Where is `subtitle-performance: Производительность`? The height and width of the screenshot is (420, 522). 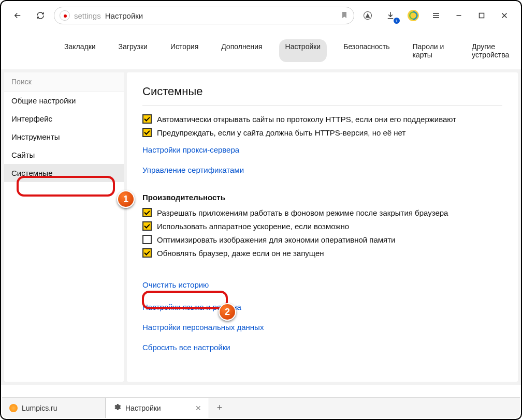 subtitle-performance: Производительность is located at coordinates (322, 198).